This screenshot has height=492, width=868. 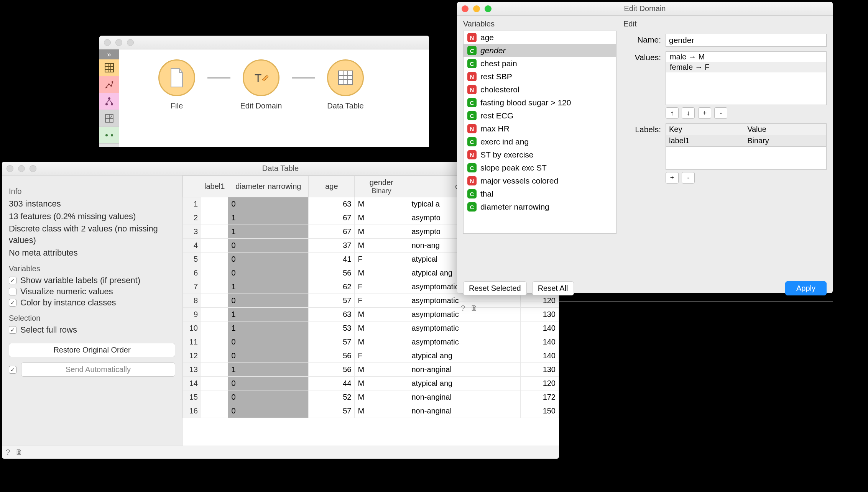 What do you see at coordinates (672, 113) in the screenshot?
I see `value-up-button: ↑` at bounding box center [672, 113].